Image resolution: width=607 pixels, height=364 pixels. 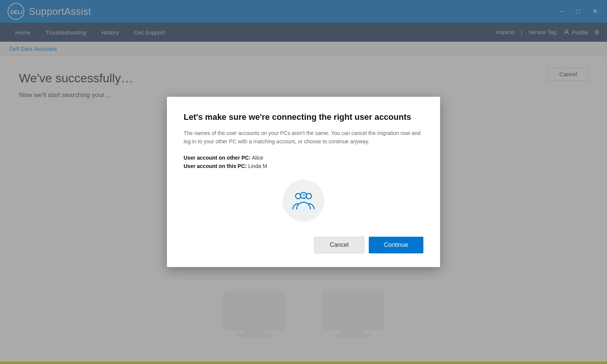 I want to click on modal-cancel-button: Cancel, so click(x=339, y=245).